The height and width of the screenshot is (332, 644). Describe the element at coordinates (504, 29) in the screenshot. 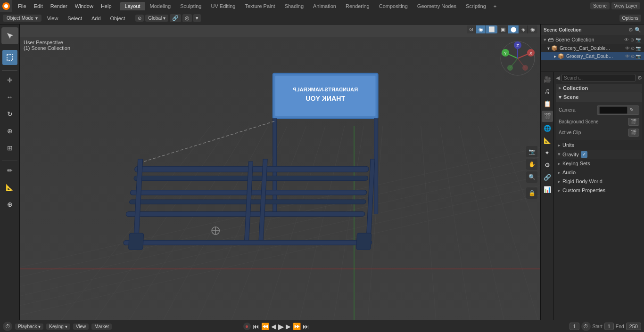

I see `wireframe-shading: ▣` at that location.